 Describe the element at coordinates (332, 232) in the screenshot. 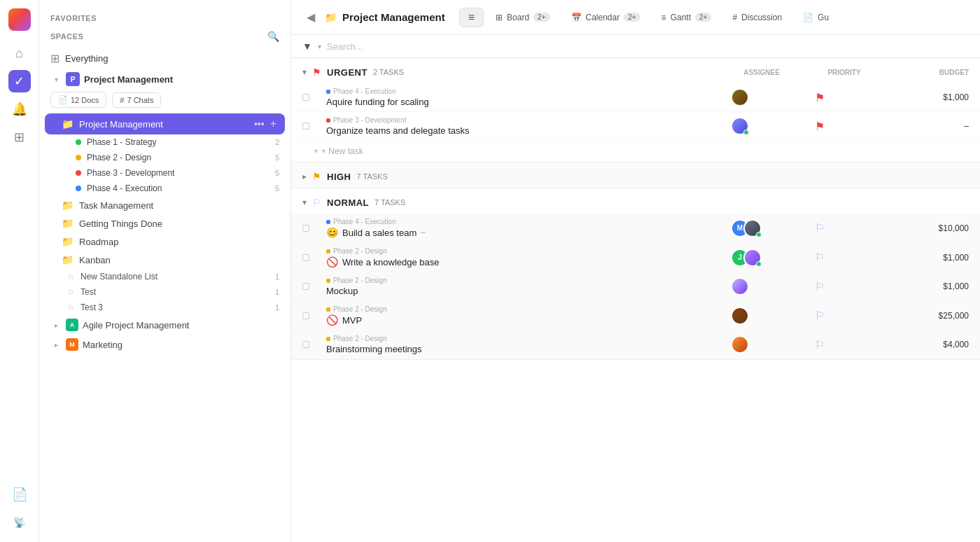

I see `task-status-emoji: 😊` at that location.